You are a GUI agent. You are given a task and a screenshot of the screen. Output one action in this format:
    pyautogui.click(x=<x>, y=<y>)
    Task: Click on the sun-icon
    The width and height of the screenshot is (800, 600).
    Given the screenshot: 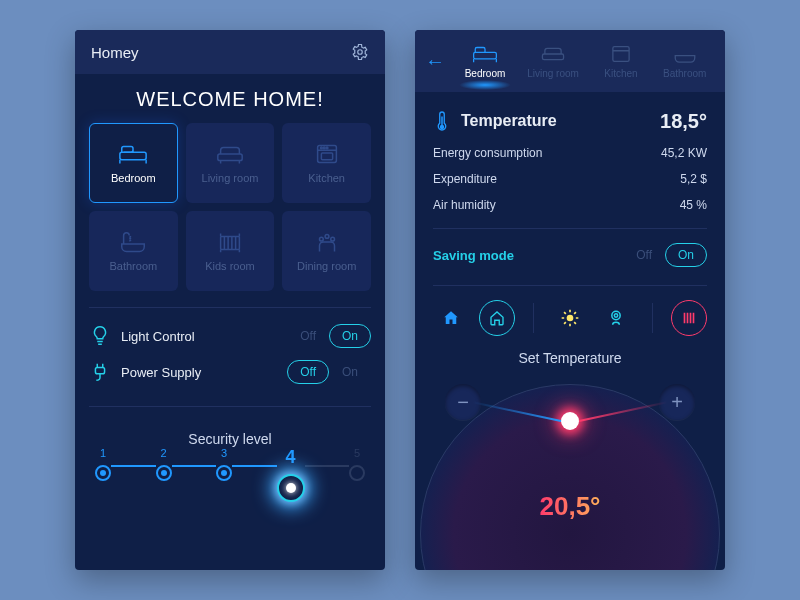 What is the action you would take?
    pyautogui.click(x=570, y=318)
    